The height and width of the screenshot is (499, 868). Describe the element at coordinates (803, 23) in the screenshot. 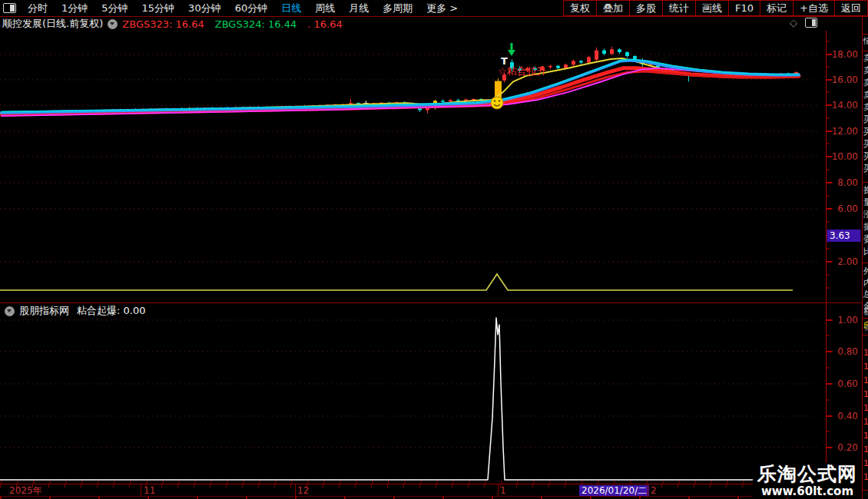

I see `titlebar-icons: ◇` at that location.